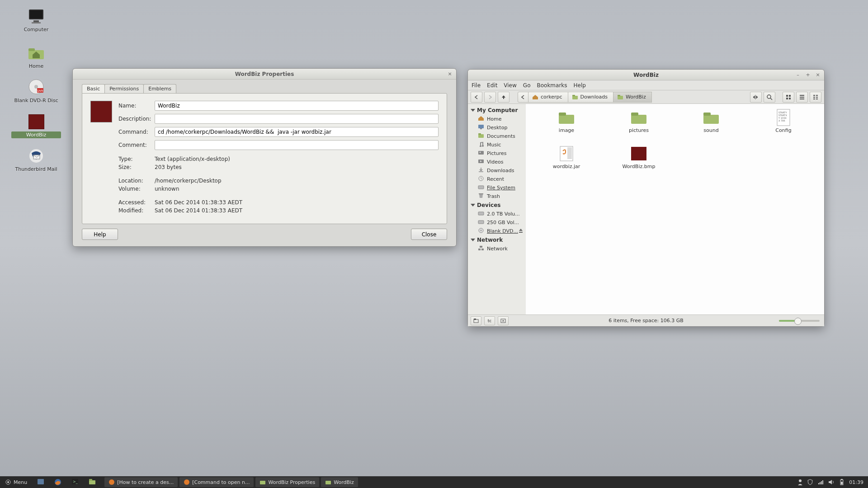 The height and width of the screenshot is (488, 868). What do you see at coordinates (590, 97) in the screenshot?
I see `path-segment-downloads: Downloads` at bounding box center [590, 97].